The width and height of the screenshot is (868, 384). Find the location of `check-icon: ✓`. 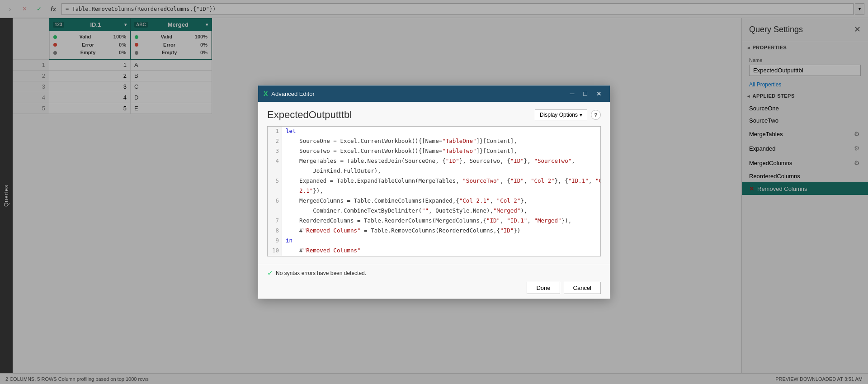

check-icon: ✓ is located at coordinates (270, 273).